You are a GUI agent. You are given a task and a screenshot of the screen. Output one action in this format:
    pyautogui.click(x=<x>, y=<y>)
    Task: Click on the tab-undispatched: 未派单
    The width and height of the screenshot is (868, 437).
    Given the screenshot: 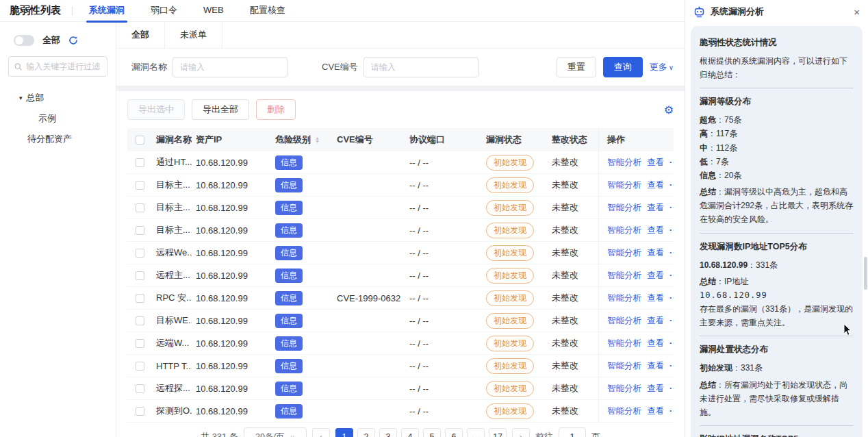 What is the action you would take?
    pyautogui.click(x=194, y=35)
    